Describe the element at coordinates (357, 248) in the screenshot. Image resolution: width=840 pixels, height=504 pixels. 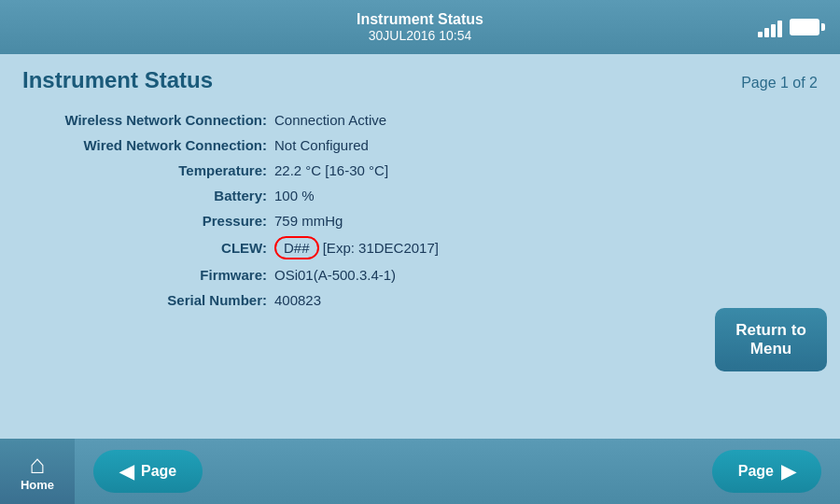
I see `row-value-clew: D## [Exp: 31DEC2017]` at that location.